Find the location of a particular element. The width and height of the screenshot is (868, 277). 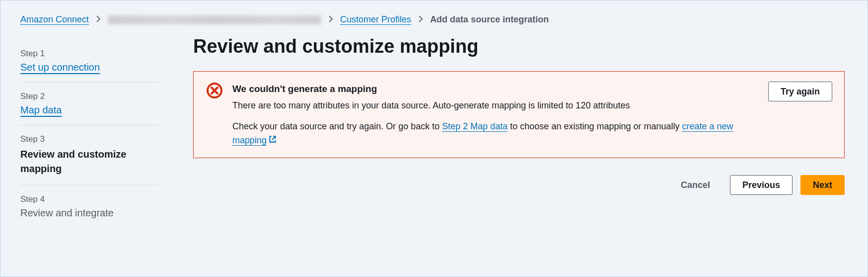

wizard-step-1: Step 1 Set up connection is located at coordinates (90, 61).